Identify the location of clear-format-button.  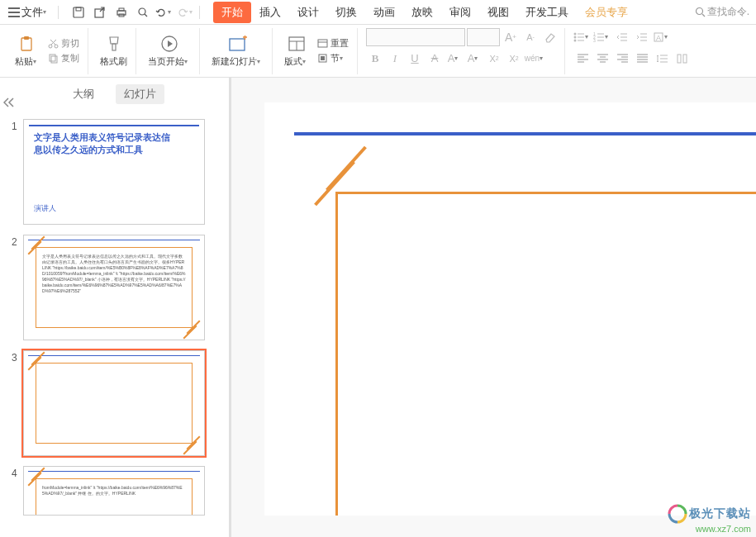
(550, 37).